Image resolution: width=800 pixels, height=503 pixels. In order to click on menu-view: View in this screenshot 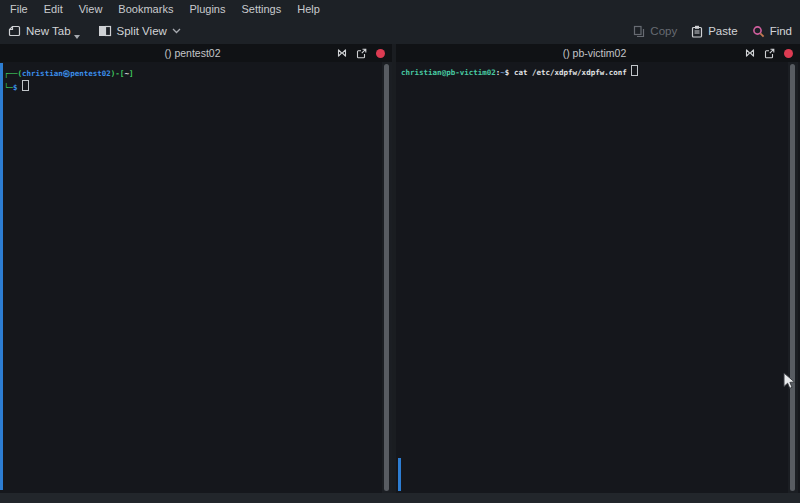, I will do `click(91, 9)`.